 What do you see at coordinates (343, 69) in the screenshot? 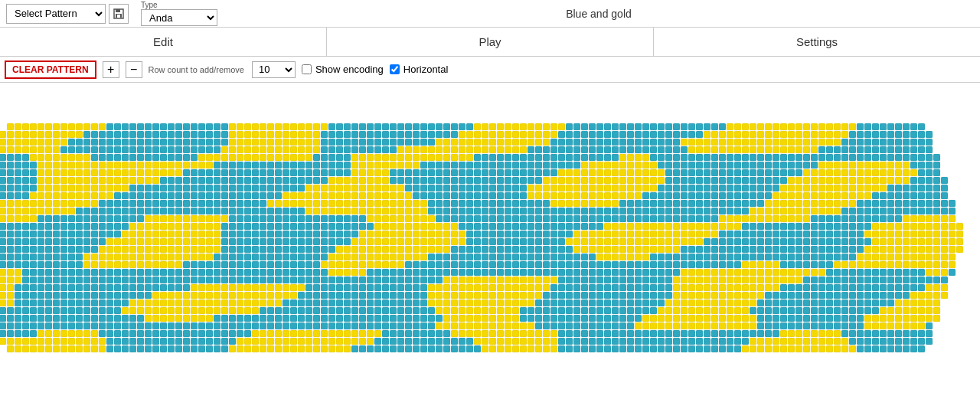
I see `show-encoding-group: Show encoding` at bounding box center [343, 69].